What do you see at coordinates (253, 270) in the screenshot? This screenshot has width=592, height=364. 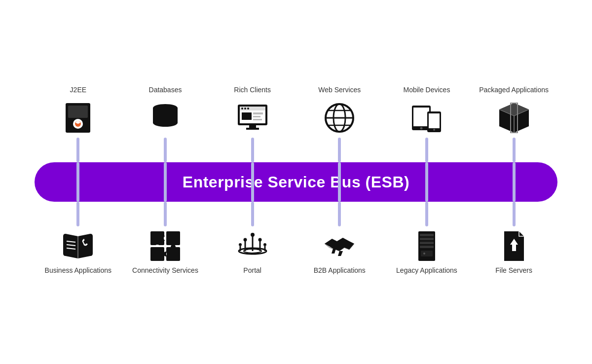 I see `portal-label: Portal` at bounding box center [253, 270].